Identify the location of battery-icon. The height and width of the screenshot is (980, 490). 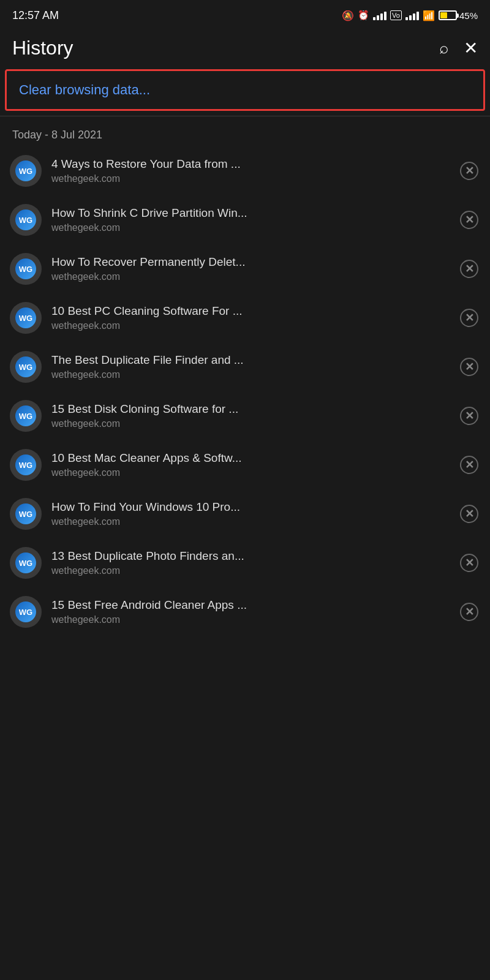
(448, 15).